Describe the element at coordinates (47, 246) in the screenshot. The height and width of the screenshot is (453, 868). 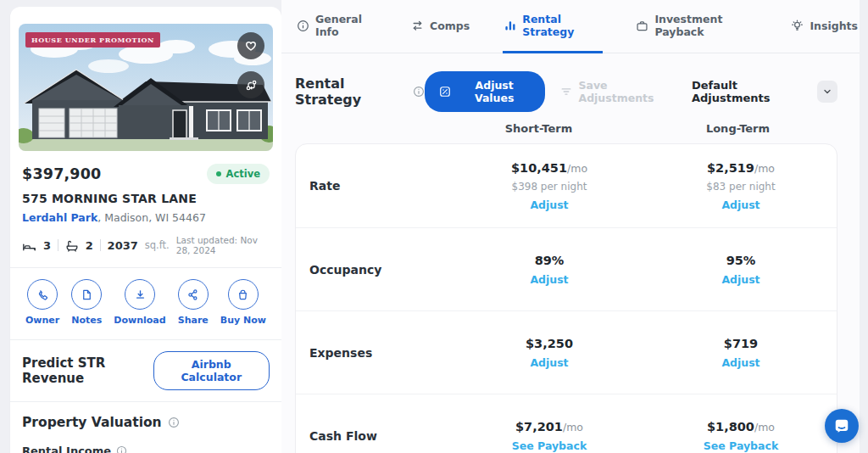
I see `beds-count: 3` at that location.